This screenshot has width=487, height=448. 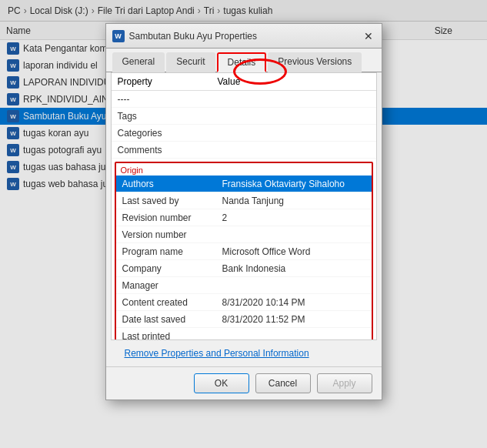 I want to click on remove-link-container: Remove Properties and Personal Informati…, so click(x=244, y=353).